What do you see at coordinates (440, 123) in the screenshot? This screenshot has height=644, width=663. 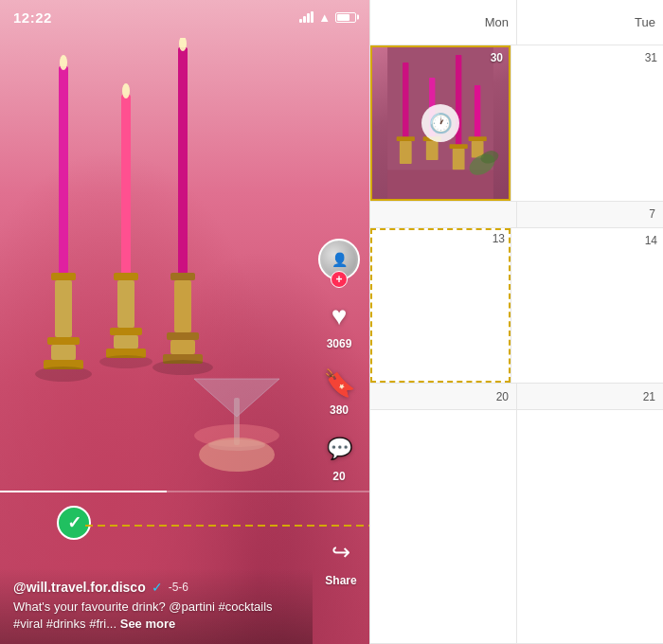 I see `event-card-solid: 🕐 30` at bounding box center [440, 123].